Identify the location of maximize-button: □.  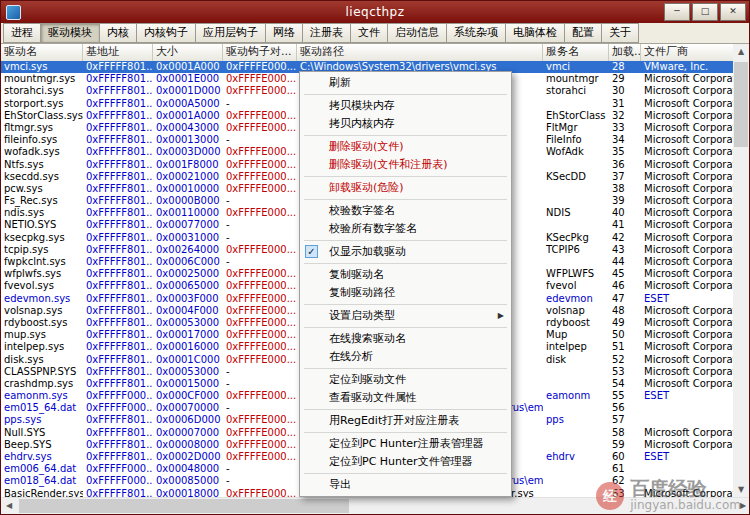
(705, 12).